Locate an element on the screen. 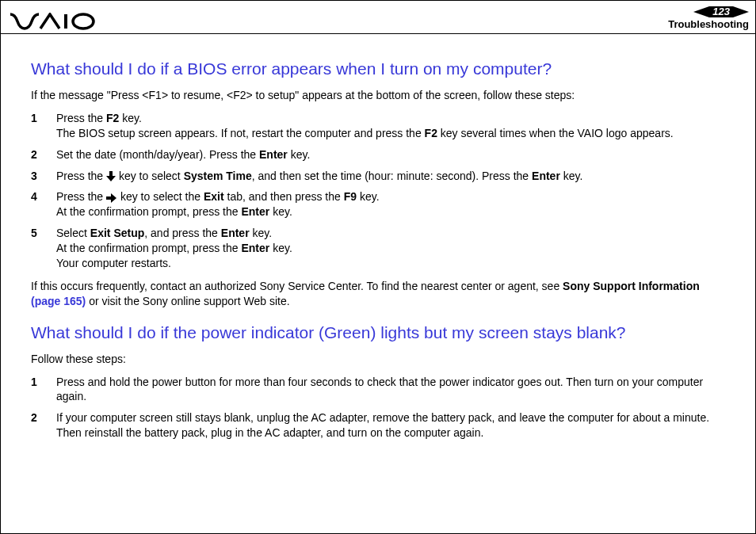  header-right: 123 Troubleshooting is located at coordinates (708, 20).